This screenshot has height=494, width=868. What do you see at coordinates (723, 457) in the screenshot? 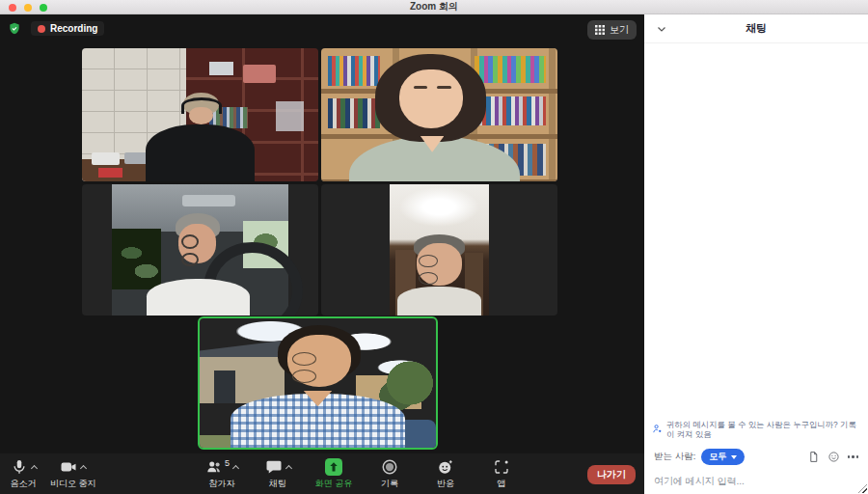
I see `recipient-selector: 모두` at bounding box center [723, 457].